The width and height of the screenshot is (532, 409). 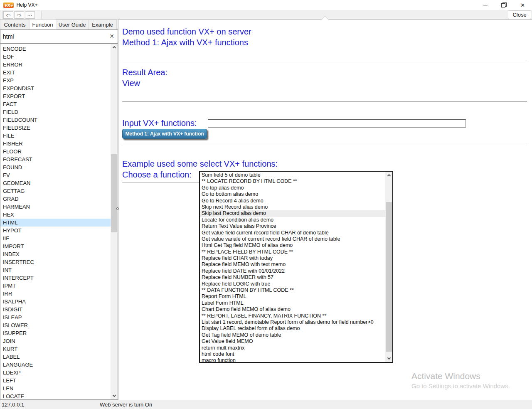 I want to click on function-option: List start 1 record, demotable Report fo…, so click(x=293, y=323).